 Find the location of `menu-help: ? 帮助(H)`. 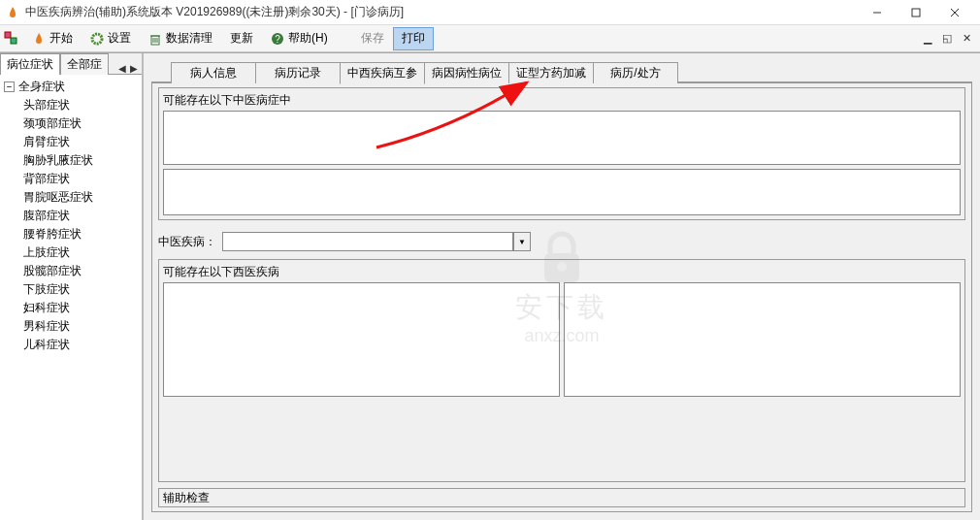

menu-help: ? 帮助(H) is located at coordinates (299, 39).